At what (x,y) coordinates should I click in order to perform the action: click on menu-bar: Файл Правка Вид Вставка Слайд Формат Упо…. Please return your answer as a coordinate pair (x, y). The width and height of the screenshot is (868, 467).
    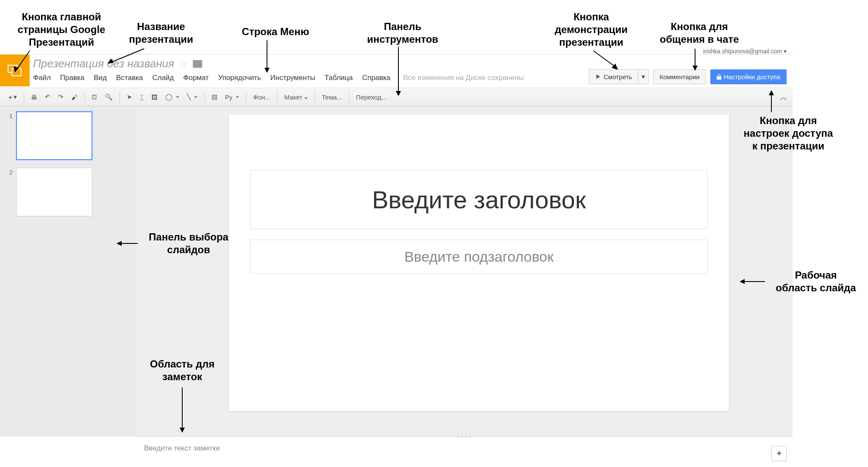
    Looking at the image, I should click on (278, 78).